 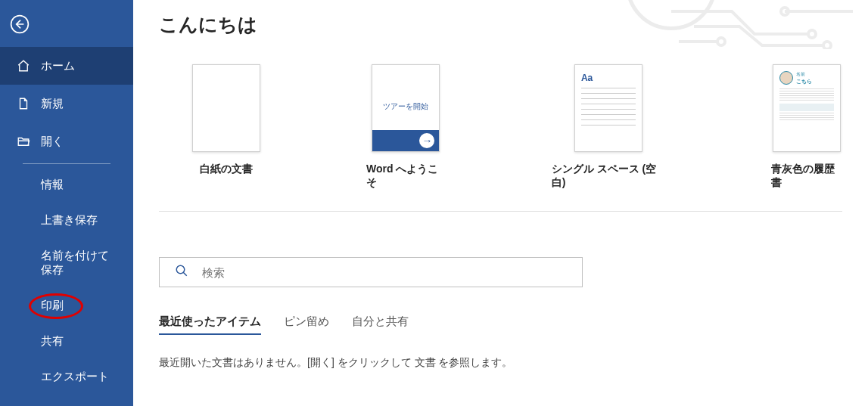 I want to click on home-icon, so click(x=23, y=66).